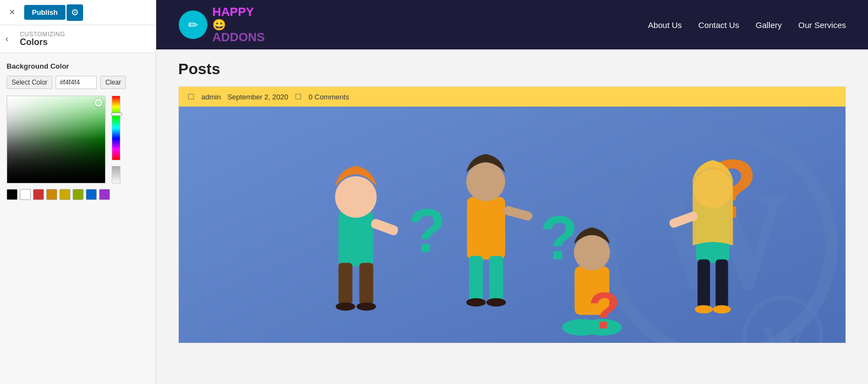 This screenshot has height=384, width=868. What do you see at coordinates (783, 330) in the screenshot?
I see `svg-text: W` at bounding box center [783, 330].